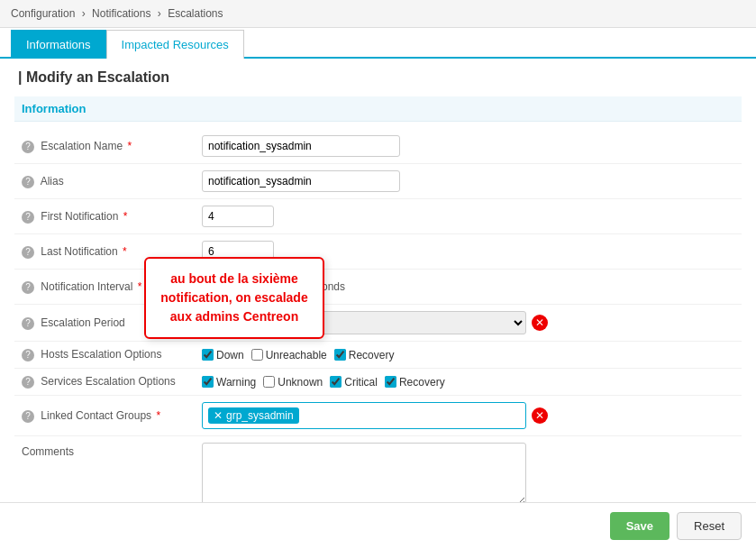 Image resolution: width=756 pixels, height=549 pixels. Describe the element at coordinates (335, 382) in the screenshot. I see `services-critical-checkbox` at that location.